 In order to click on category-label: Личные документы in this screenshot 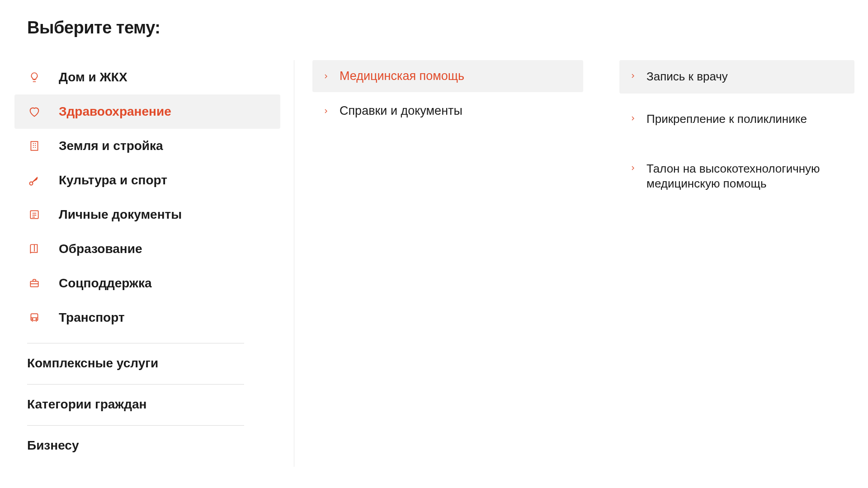, I will do `click(120, 215)`.